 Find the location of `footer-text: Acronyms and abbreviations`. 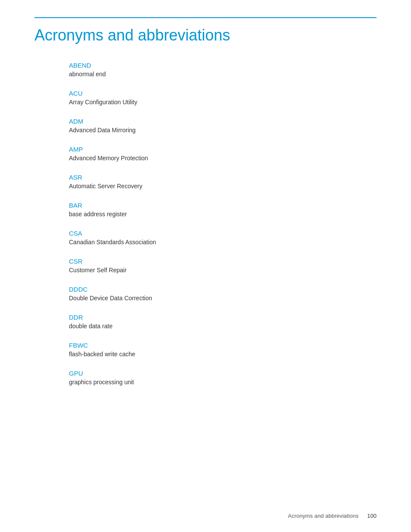

footer-text: Acronyms and abbreviations is located at coordinates (323, 516).